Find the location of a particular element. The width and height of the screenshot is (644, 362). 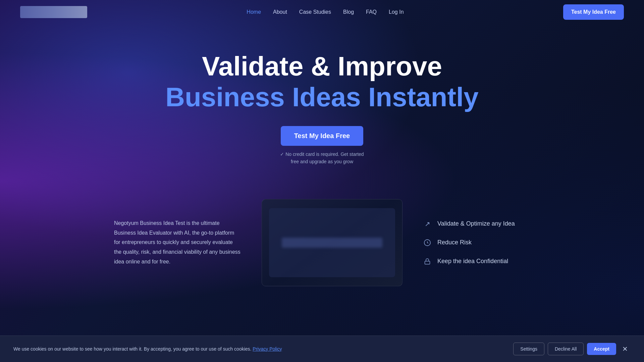

nav-item-faq: FAQ is located at coordinates (371, 12).